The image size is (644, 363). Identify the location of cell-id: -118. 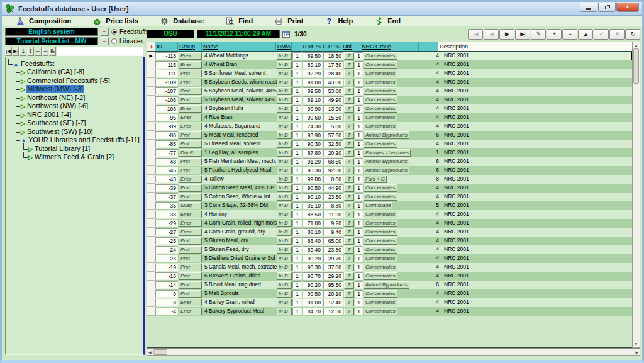
(167, 56).